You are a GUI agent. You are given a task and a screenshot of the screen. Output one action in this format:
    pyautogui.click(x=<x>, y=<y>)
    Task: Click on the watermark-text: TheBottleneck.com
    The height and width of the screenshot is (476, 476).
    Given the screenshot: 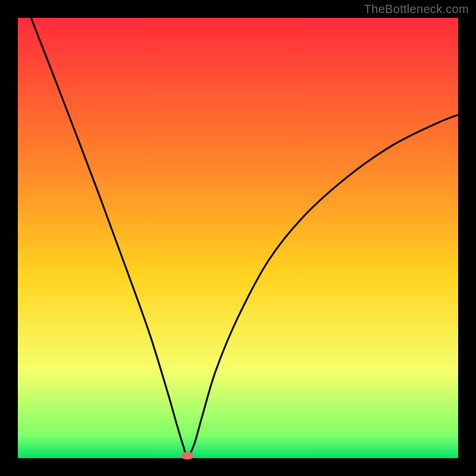 What is the action you would take?
    pyautogui.click(x=416, y=10)
    